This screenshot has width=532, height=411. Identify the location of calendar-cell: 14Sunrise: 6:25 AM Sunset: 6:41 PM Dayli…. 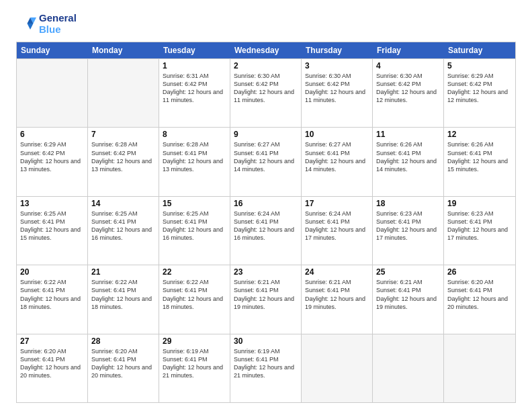
(124, 231).